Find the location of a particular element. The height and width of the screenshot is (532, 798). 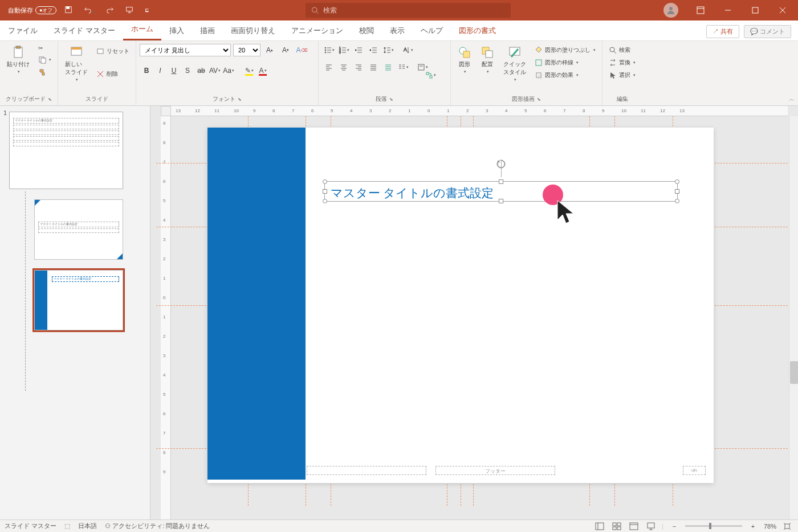

save-icon is located at coordinates (68, 10).